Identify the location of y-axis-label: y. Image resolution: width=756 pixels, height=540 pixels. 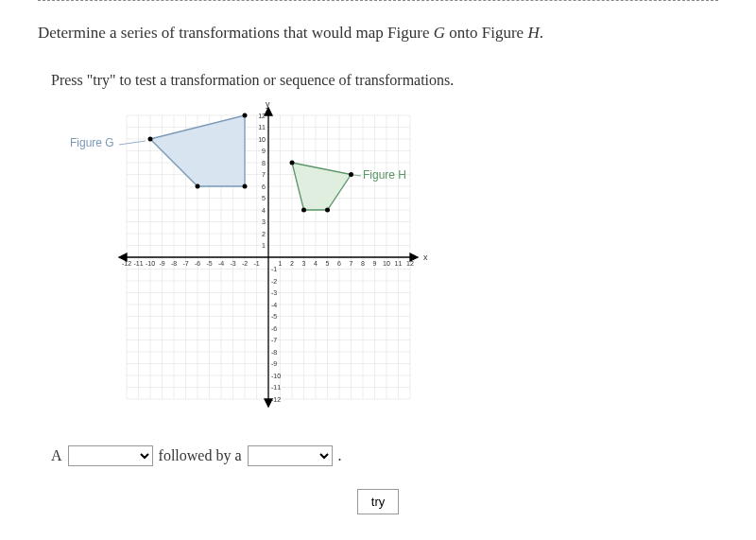
(268, 105).